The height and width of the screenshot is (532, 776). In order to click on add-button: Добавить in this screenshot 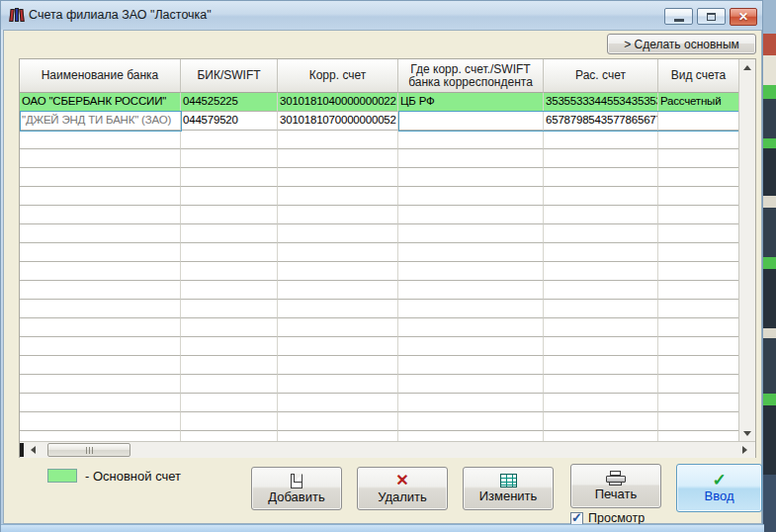, I will do `click(297, 488)`.